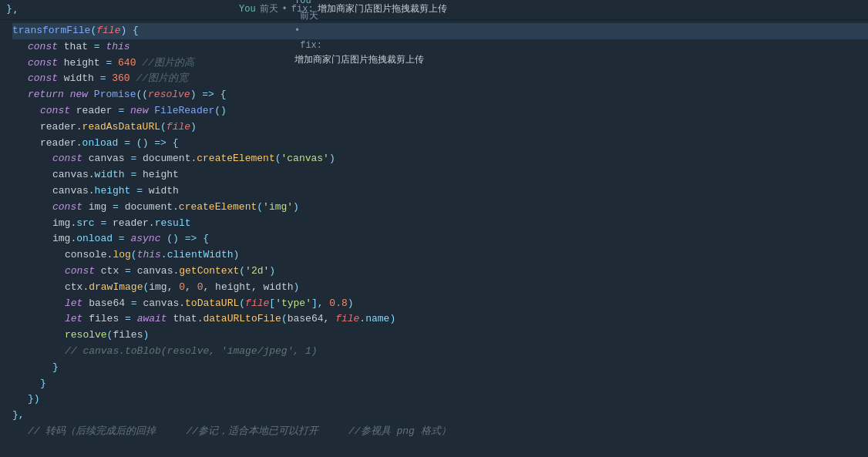 This screenshot has width=868, height=457. I want to click on code-line: const reader = new FileReader (), so click(440, 111).